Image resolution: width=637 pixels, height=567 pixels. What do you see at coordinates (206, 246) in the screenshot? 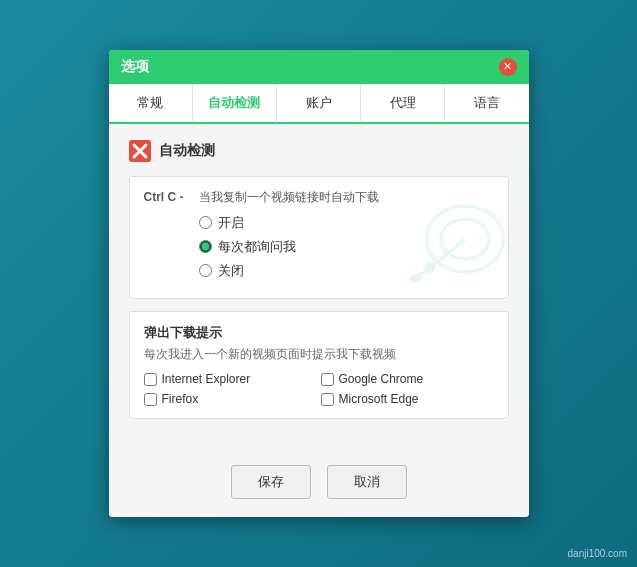
I see `radio-ask-input` at bounding box center [206, 246].